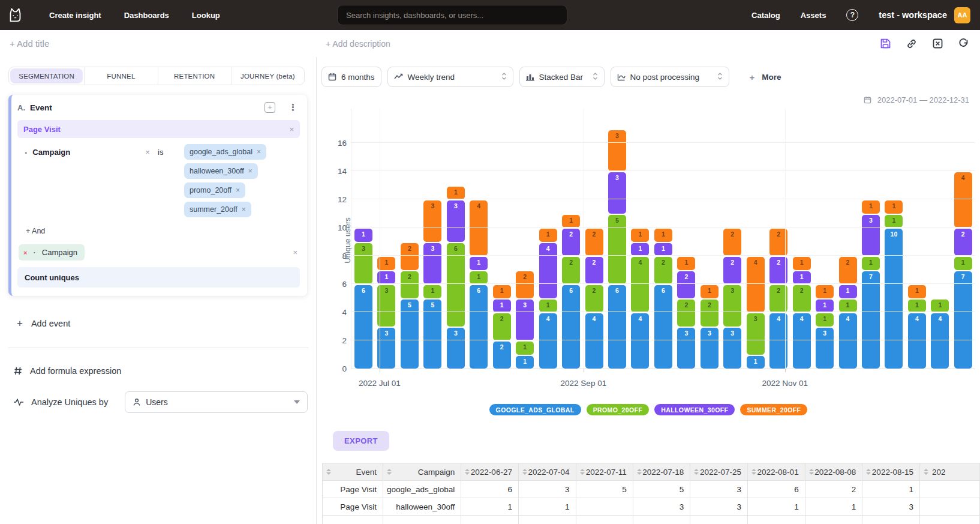 The width and height of the screenshot is (980, 524). I want to click on search-input, so click(452, 15).